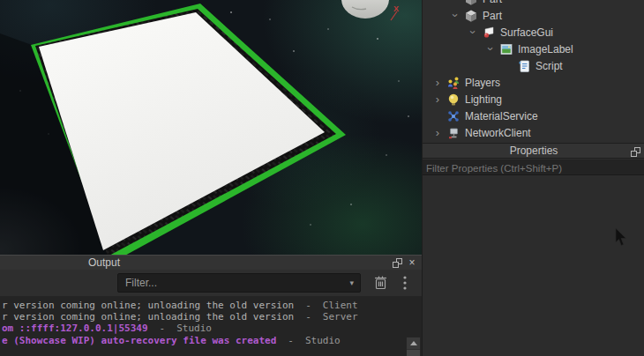  I want to click on output-log-line-selected: e (Showcase WIP) auto-recovery file was …, so click(171, 340).